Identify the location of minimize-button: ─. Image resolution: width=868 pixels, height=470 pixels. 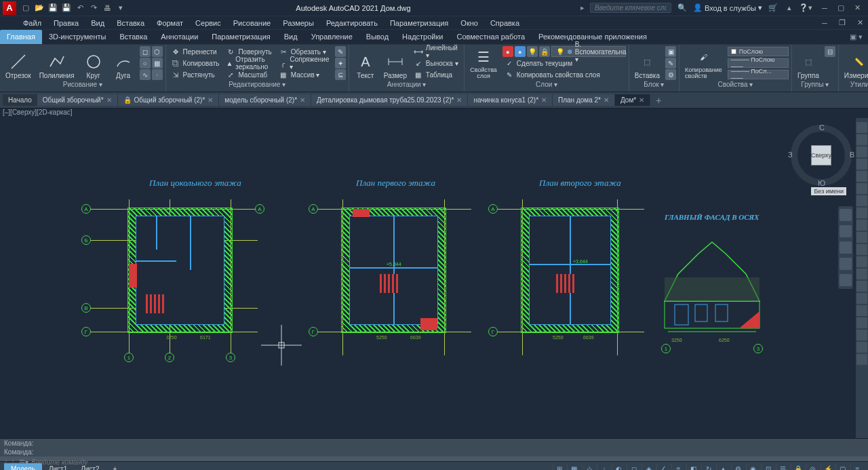
(825, 8).